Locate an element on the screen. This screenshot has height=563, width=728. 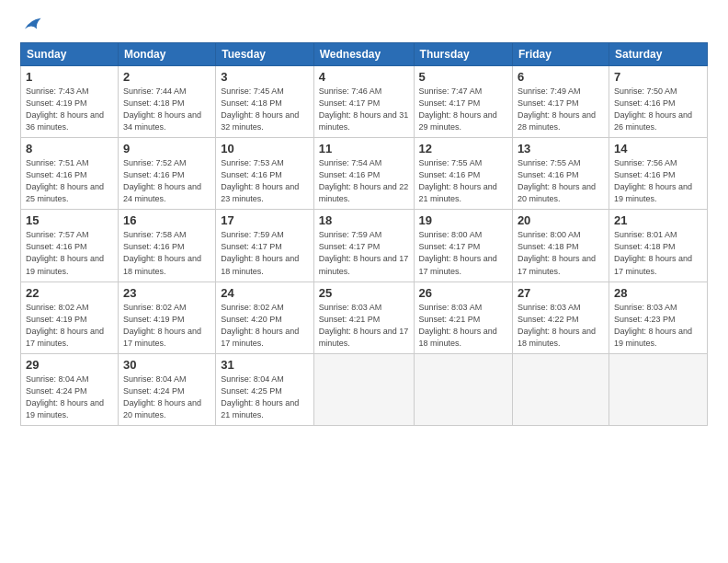
day-number: 3 is located at coordinates (265, 77).